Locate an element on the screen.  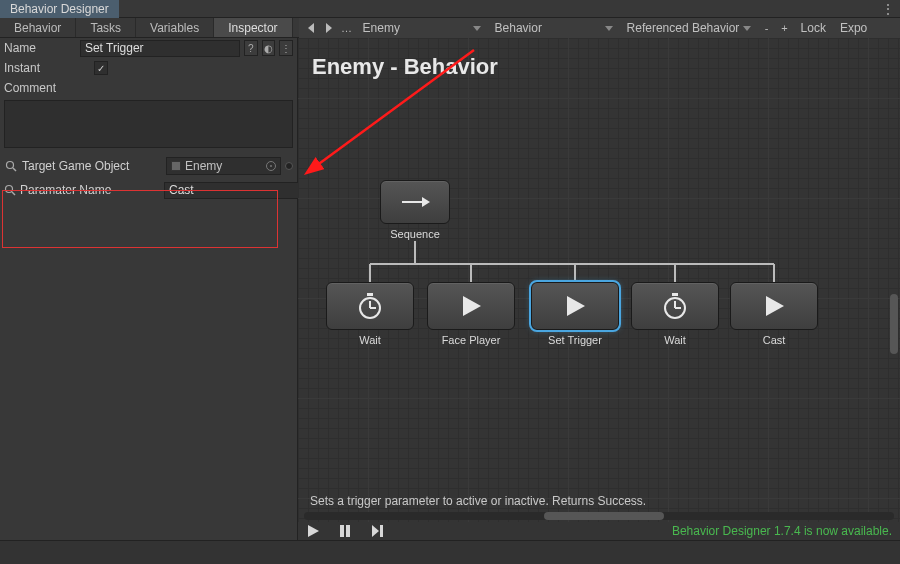
node-label: Cast is located at coordinates (774, 340).